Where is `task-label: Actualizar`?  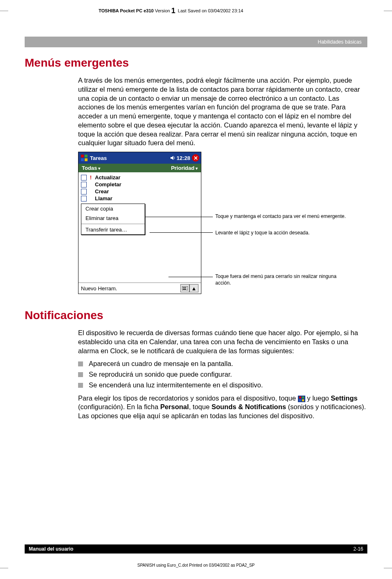 task-label: Actualizar is located at coordinates (108, 178).